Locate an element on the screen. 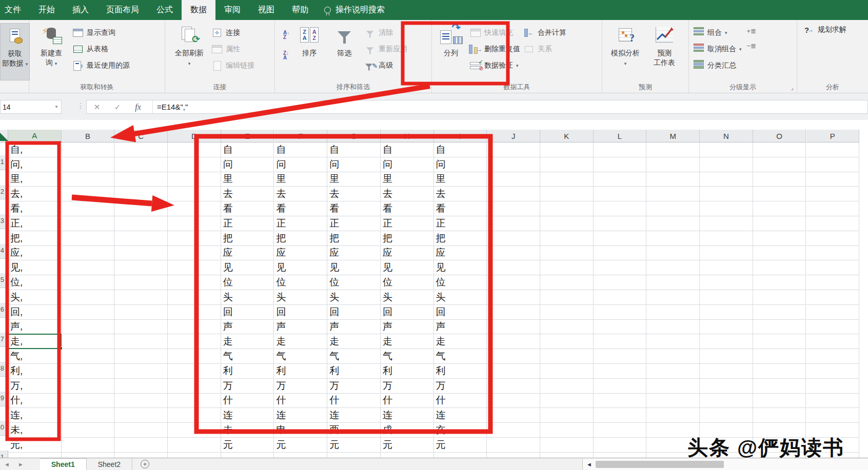 The width and height of the screenshot is (868, 470). row-header: 11 is located at coordinates (4, 454).